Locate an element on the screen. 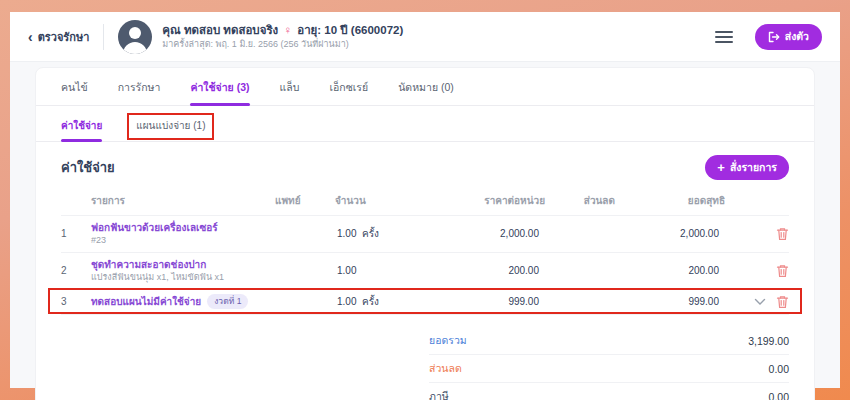  cell-qty: 1.00 is located at coordinates (382, 270).